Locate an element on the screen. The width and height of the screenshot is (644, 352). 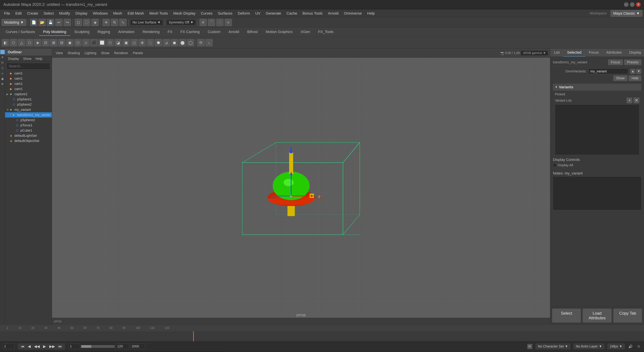
tree-item-capture1: ▶ ■ capture1 is located at coordinates (28, 94).